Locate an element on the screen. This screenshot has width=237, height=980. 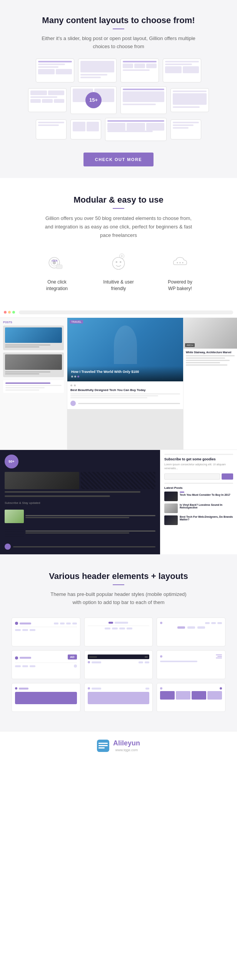
section2-title: Modular & easy to use is located at coordinates (118, 200).